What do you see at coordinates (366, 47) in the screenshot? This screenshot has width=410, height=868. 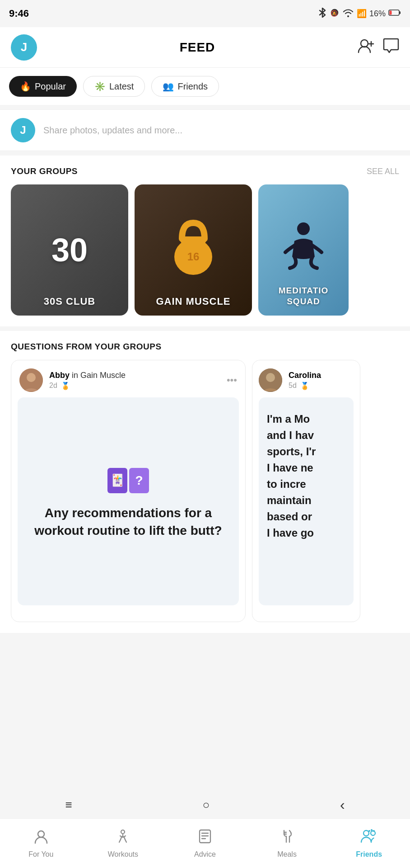 I see `add-friend-icon` at bounding box center [366, 47].